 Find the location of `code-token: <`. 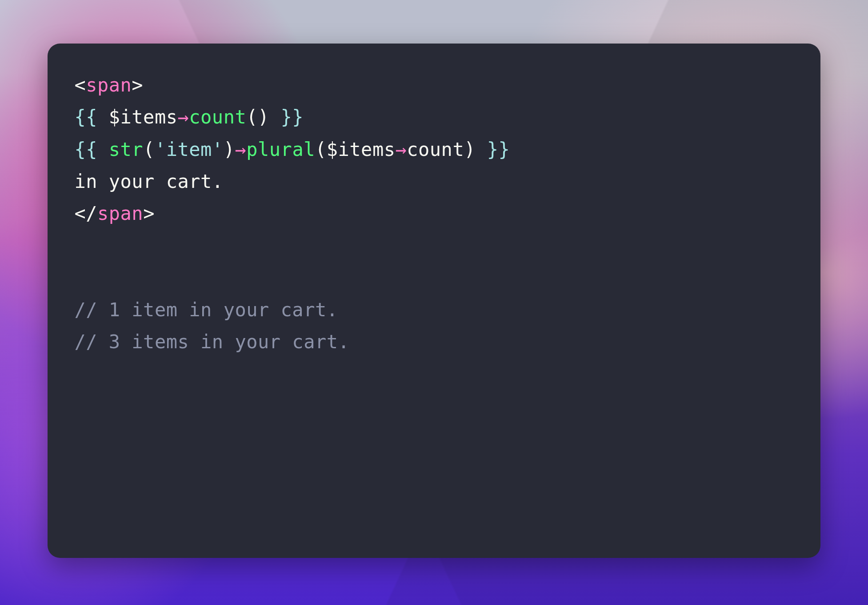

code-token: < is located at coordinates (80, 85).